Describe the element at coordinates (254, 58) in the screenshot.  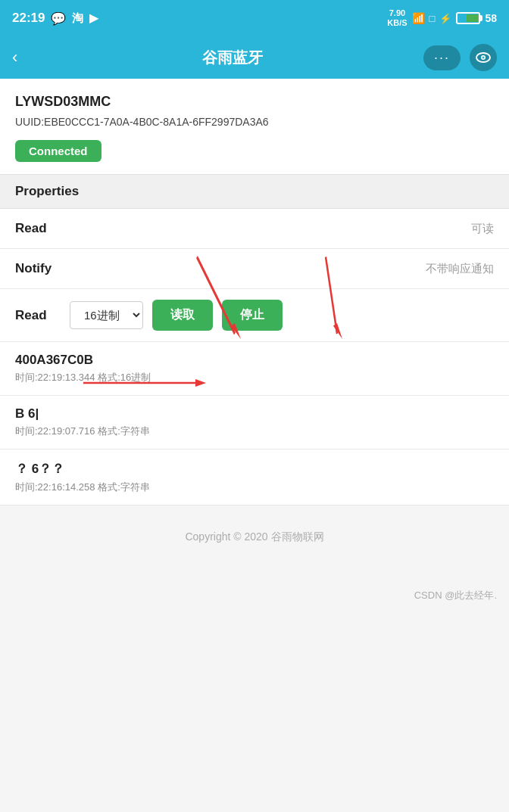
I see `nav-bar: ‹ 谷雨蓝牙 ···` at that location.